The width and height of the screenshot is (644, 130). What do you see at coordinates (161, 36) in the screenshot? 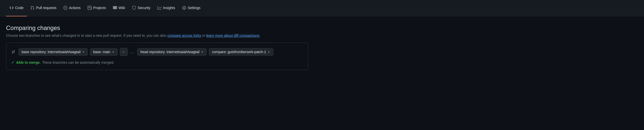
I see `subtitle: Choose two branches to see what's change…` at bounding box center [161, 36].